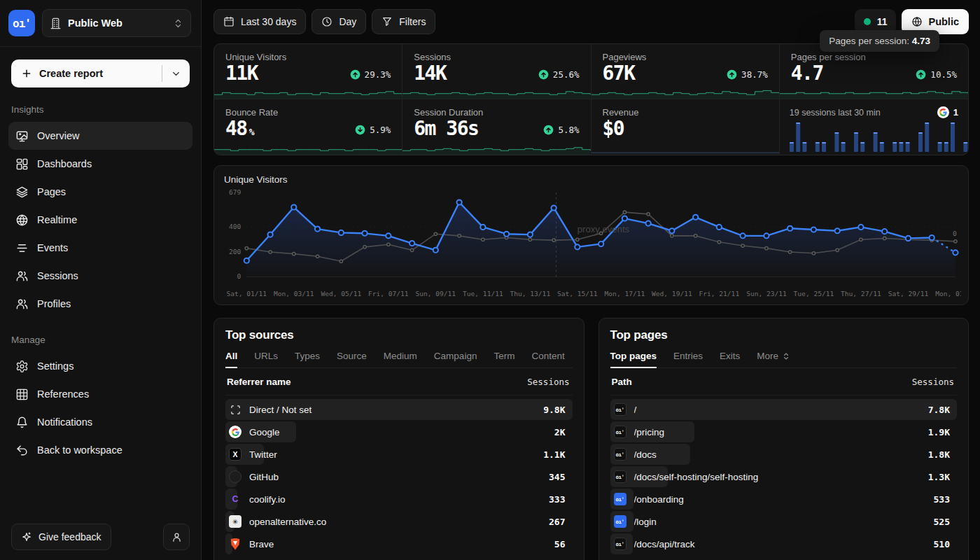 This screenshot has width=980, height=560. I want to click on row-sessions-value: 345, so click(557, 477).